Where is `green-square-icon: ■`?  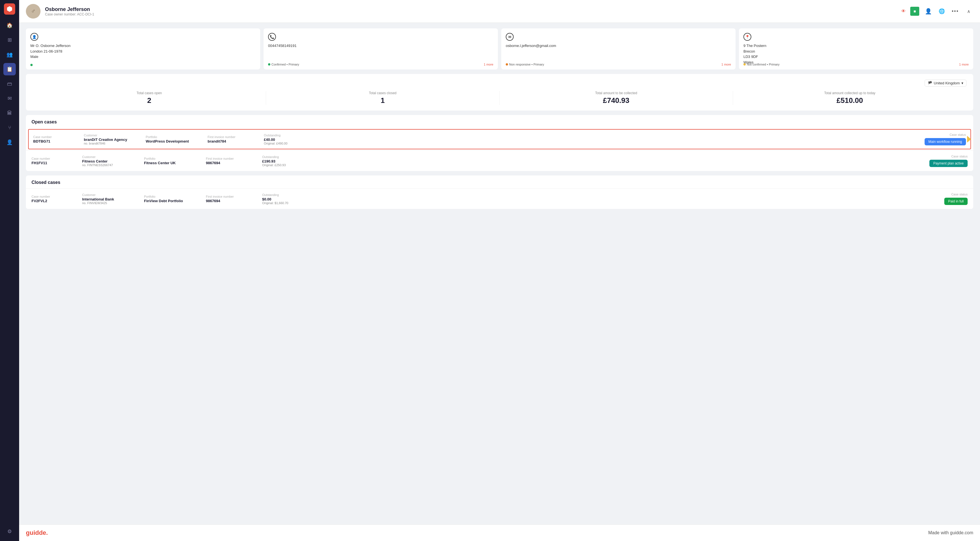
green-square-icon: ■ is located at coordinates (915, 11).